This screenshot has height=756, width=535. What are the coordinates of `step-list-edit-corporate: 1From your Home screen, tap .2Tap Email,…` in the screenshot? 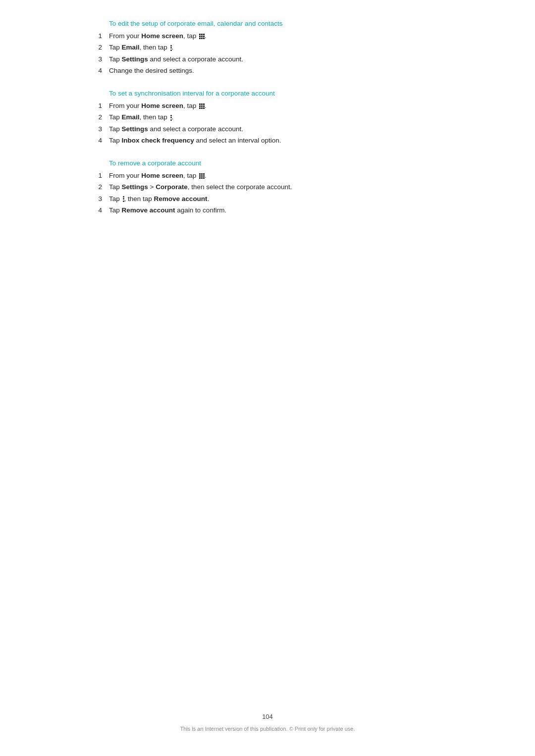 It's located at (268, 53).